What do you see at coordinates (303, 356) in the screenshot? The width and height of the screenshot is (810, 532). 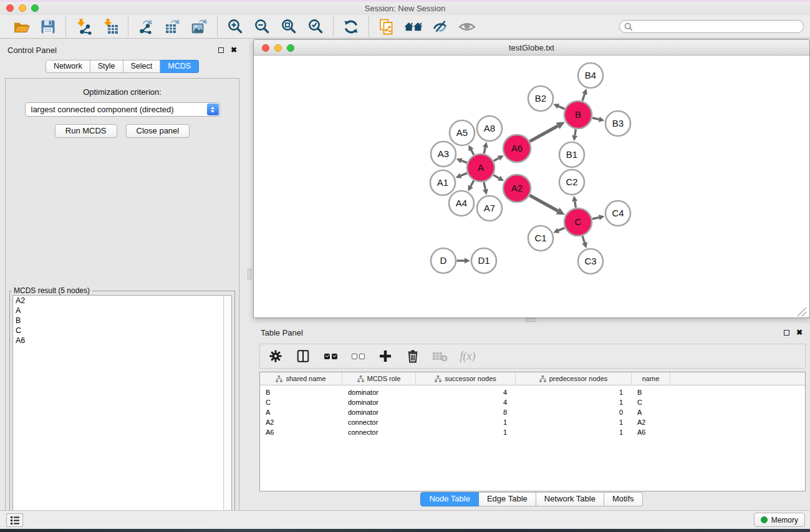 I see `show-columns-button` at bounding box center [303, 356].